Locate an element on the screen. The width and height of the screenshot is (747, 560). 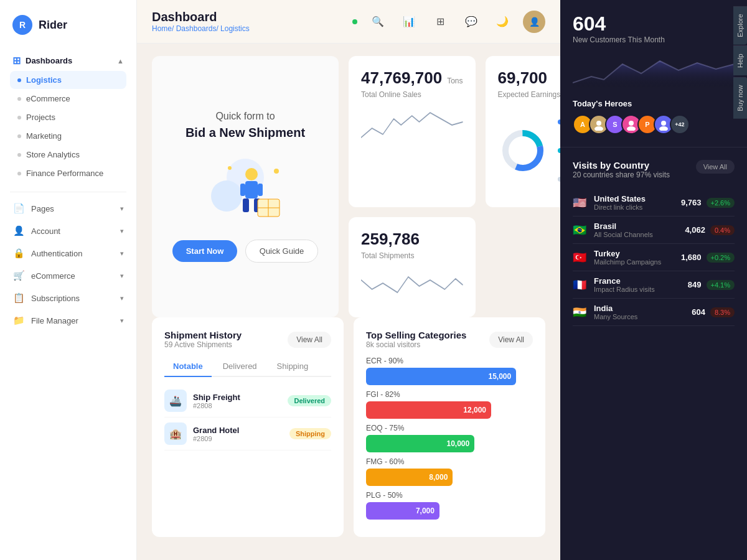
sales-label: Total Online Sales is located at coordinates (412, 95).